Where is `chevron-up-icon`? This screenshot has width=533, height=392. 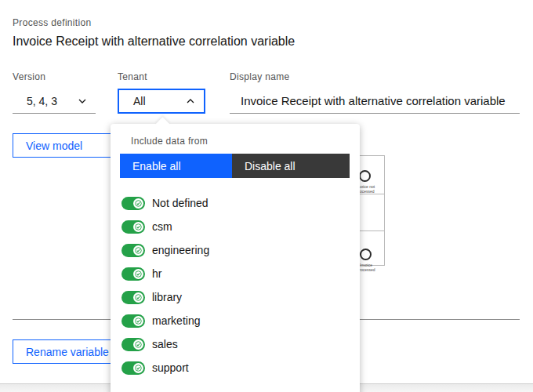
chevron-up-icon is located at coordinates (190, 101).